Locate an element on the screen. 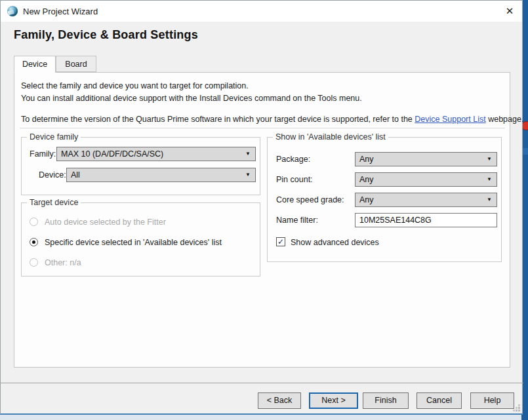 Image resolution: width=528 pixels, height=420 pixels. device-family-group-title: Device family is located at coordinates (54, 137).